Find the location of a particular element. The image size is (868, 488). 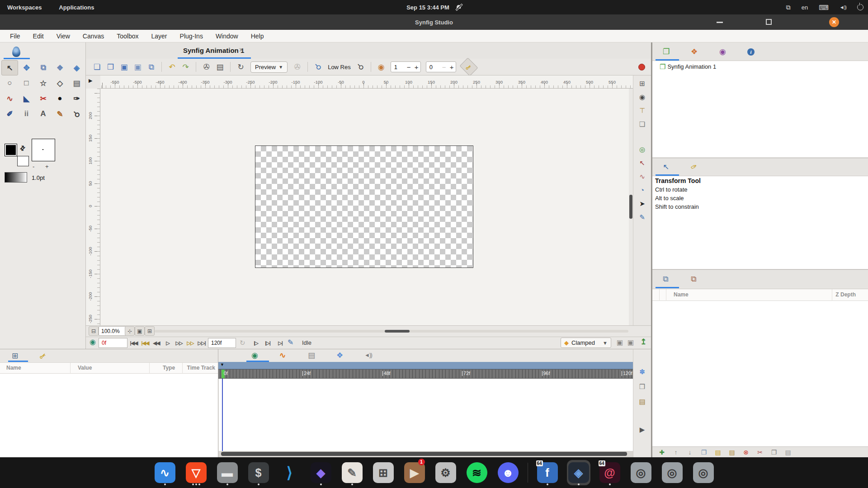

scale-tool: ❖ is located at coordinates (60, 68).